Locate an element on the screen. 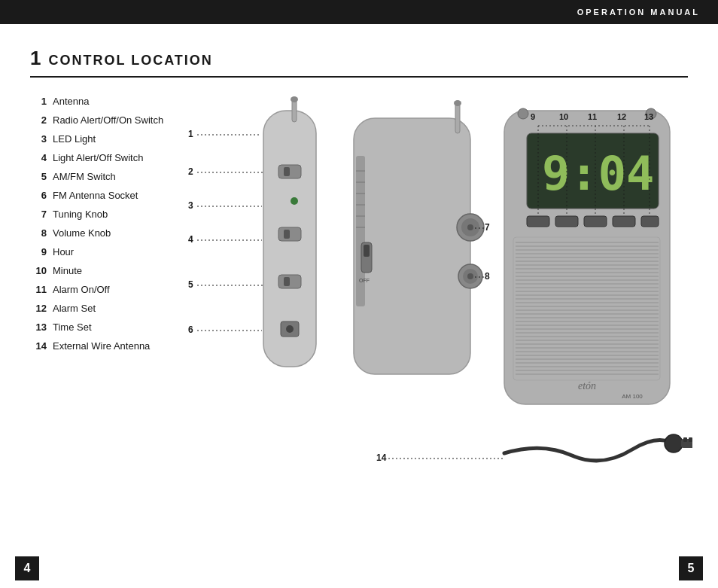 This screenshot has height=588, width=718. control-number: 5 is located at coordinates (38, 176).